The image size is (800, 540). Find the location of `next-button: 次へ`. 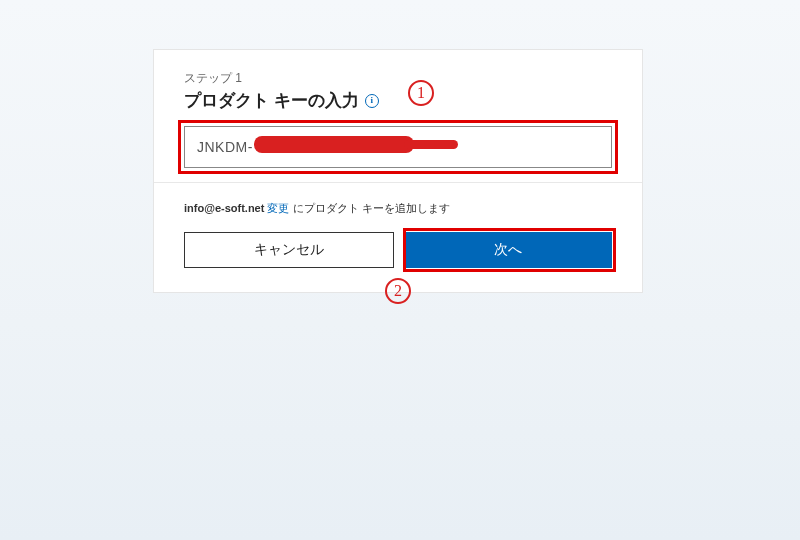

next-button: 次へ is located at coordinates (508, 250).